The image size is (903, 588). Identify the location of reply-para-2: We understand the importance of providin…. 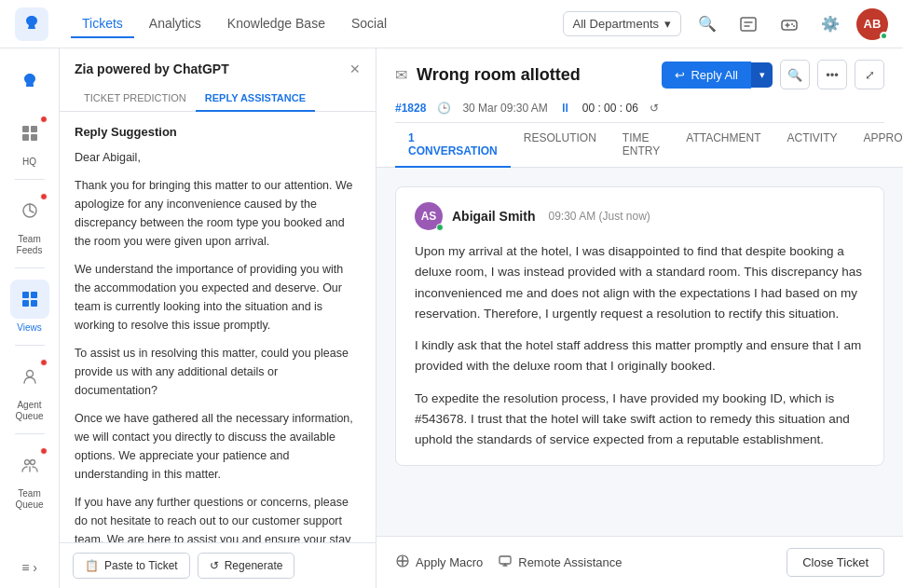
(218, 297).